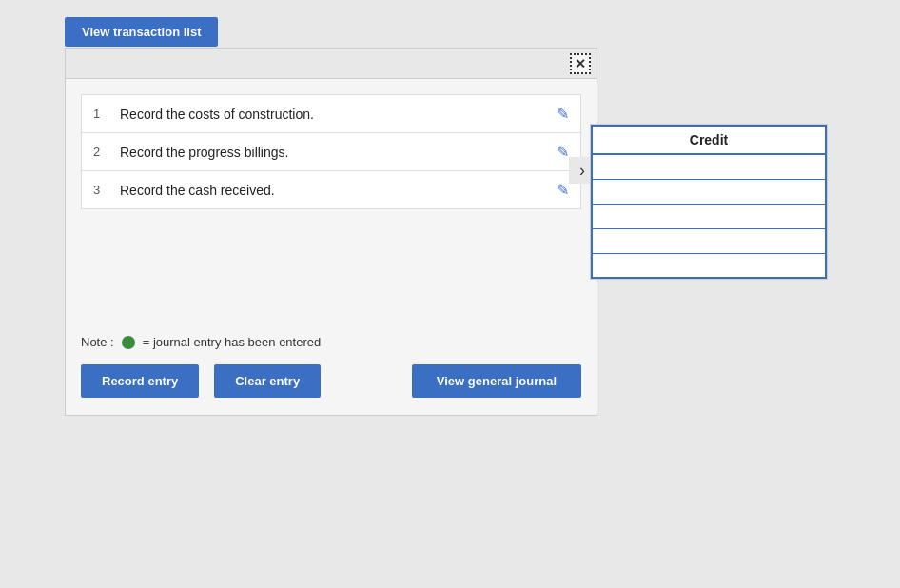 This screenshot has width=900, height=588. I want to click on step-row: 3Record the cash received.✎, so click(331, 190).